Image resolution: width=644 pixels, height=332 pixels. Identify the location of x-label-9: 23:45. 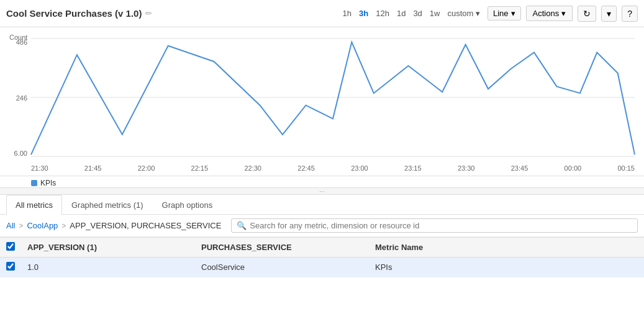
(520, 168).